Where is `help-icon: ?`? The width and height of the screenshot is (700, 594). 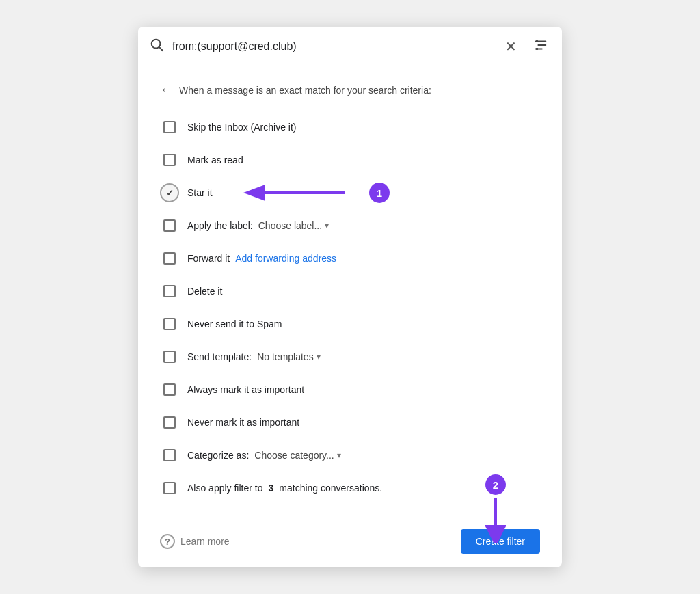 help-icon: ? is located at coordinates (167, 541).